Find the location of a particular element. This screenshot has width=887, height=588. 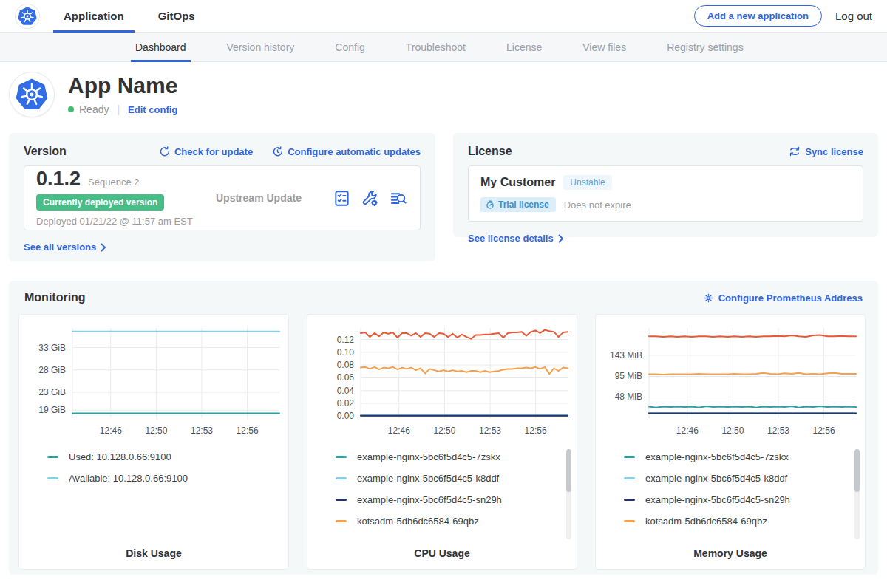

page-title: App Name is located at coordinates (123, 86).